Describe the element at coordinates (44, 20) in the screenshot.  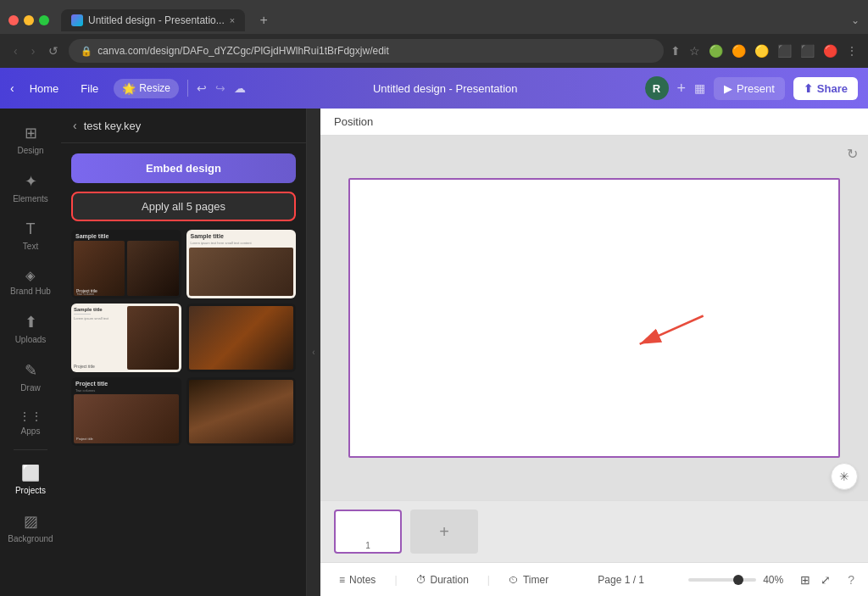
I see `maximize-window-button` at that location.